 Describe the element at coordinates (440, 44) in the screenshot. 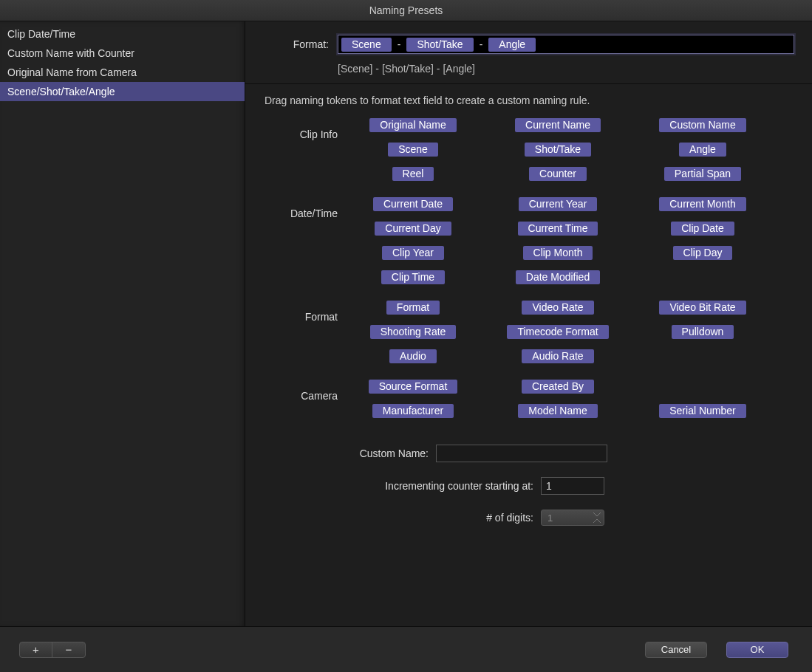

I see `format-token-shot-take: Shot/Take` at that location.